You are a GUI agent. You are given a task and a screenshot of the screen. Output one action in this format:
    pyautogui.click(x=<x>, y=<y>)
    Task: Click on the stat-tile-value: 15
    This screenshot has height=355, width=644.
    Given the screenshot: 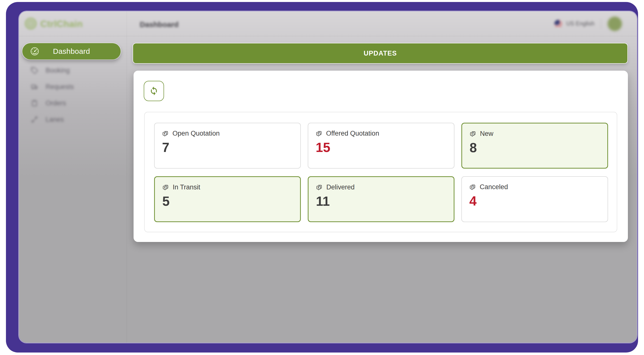 What is the action you would take?
    pyautogui.click(x=385, y=147)
    